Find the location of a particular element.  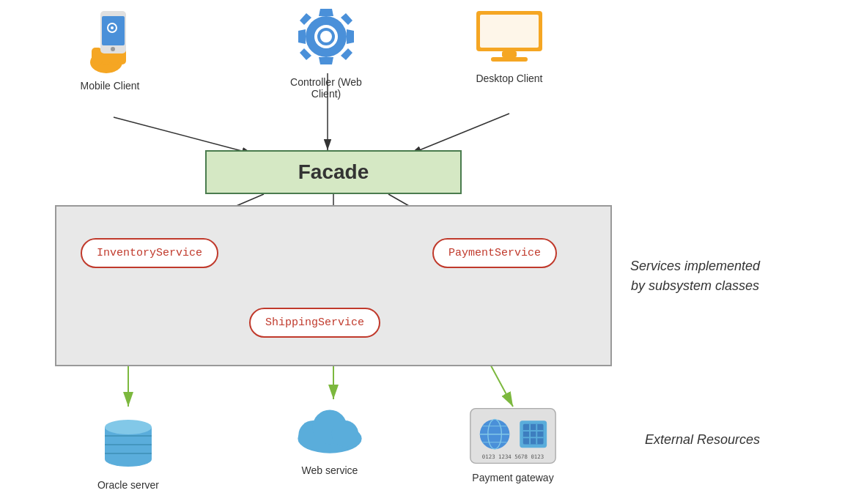

inventory-service: InventoryService is located at coordinates (149, 253).